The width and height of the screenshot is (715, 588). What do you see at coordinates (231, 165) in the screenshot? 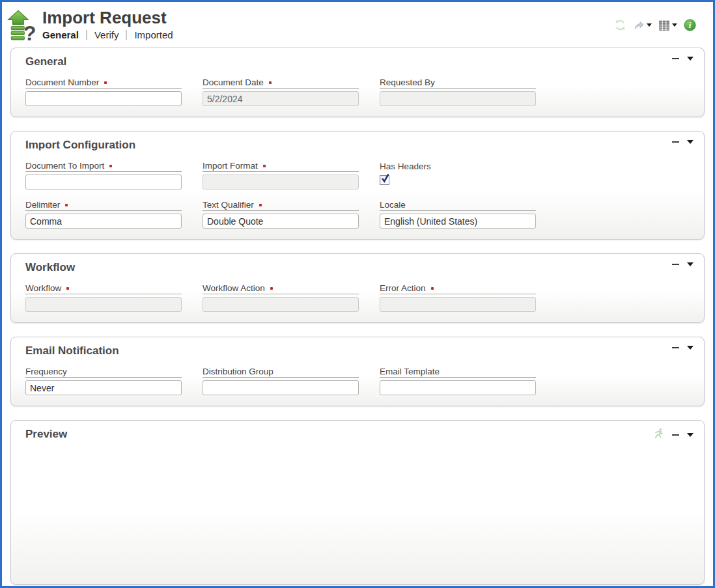
I see `field-label: Import Format` at bounding box center [231, 165].